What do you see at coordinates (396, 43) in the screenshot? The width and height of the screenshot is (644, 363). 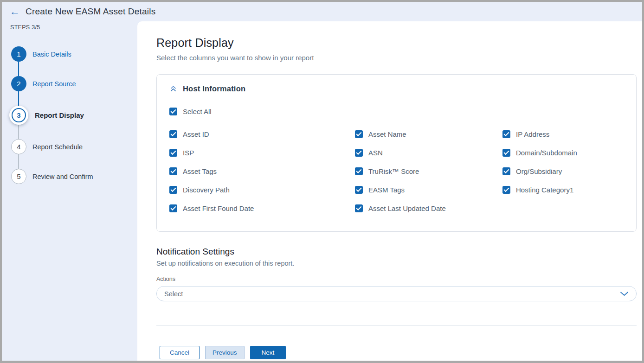 I see `section-title: Report Display` at bounding box center [396, 43].